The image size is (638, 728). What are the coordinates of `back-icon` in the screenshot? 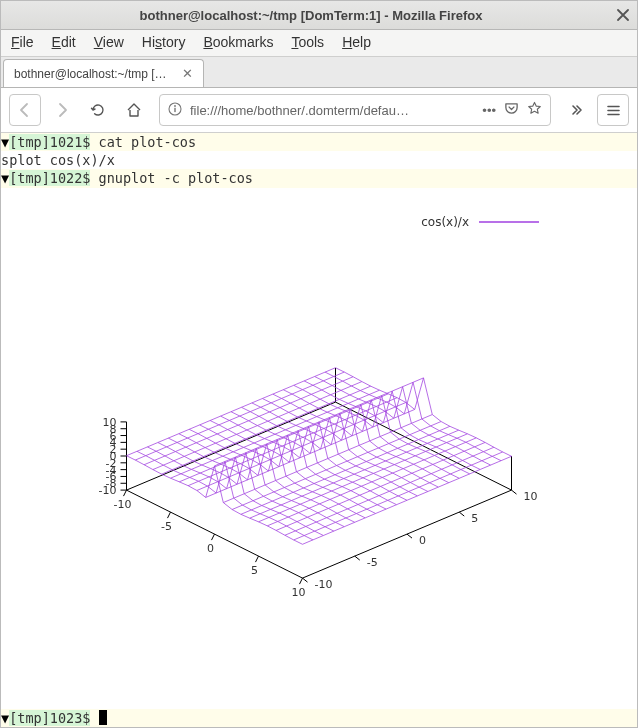 It's located at (25, 110).